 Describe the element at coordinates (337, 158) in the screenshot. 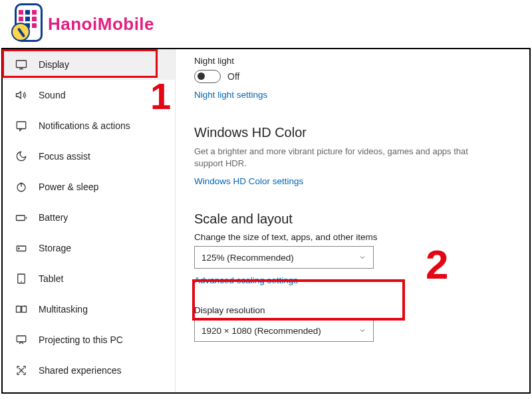

I see `hd-color-desc: Get a brighter and more vibrant picture …` at that location.